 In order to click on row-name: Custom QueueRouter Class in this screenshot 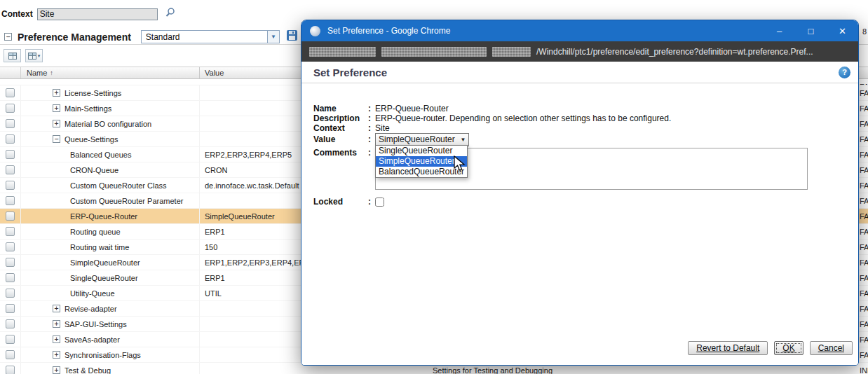, I will do `click(118, 185)`.